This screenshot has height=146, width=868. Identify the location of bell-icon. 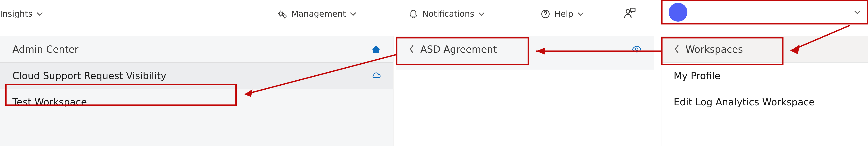
(413, 14).